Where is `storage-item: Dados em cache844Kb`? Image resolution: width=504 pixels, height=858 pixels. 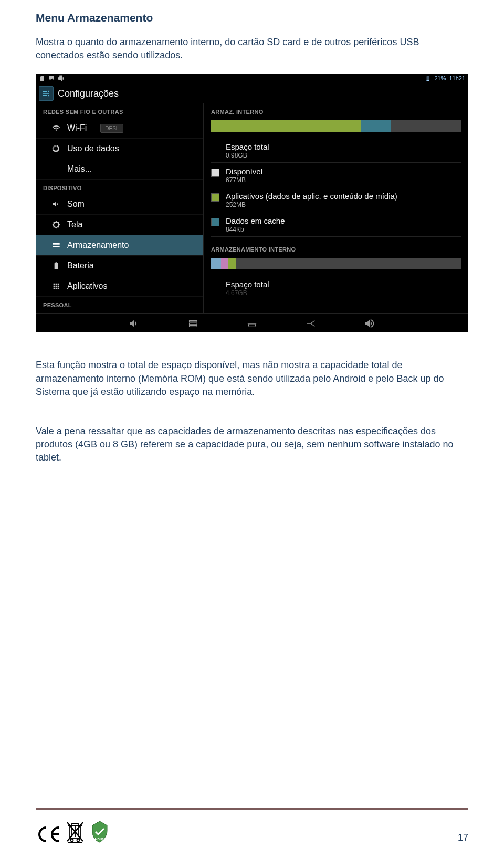 storage-item: Dados em cache844Kb is located at coordinates (336, 225).